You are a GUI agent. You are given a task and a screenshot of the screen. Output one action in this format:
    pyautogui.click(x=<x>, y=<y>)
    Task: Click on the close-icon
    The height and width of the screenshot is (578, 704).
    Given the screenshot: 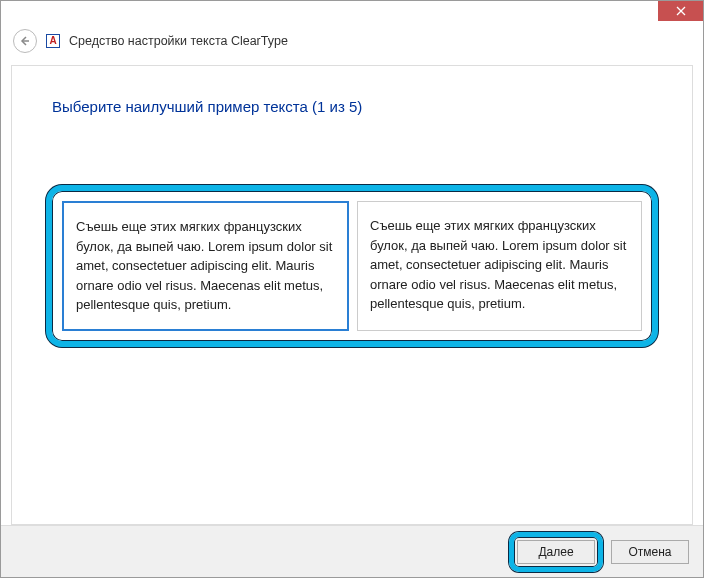 What is the action you would take?
    pyautogui.click(x=681, y=11)
    